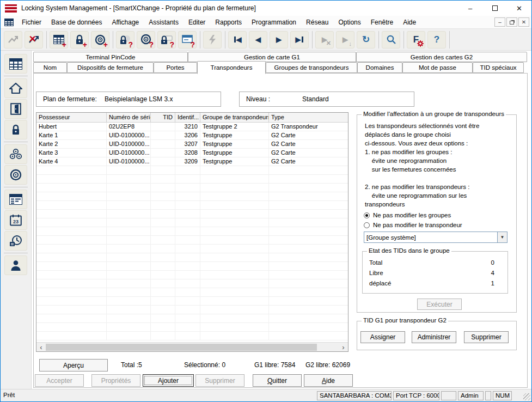  Describe the element at coordinates (434, 337) in the screenshot. I see `administer-button: Administrer` at that location.